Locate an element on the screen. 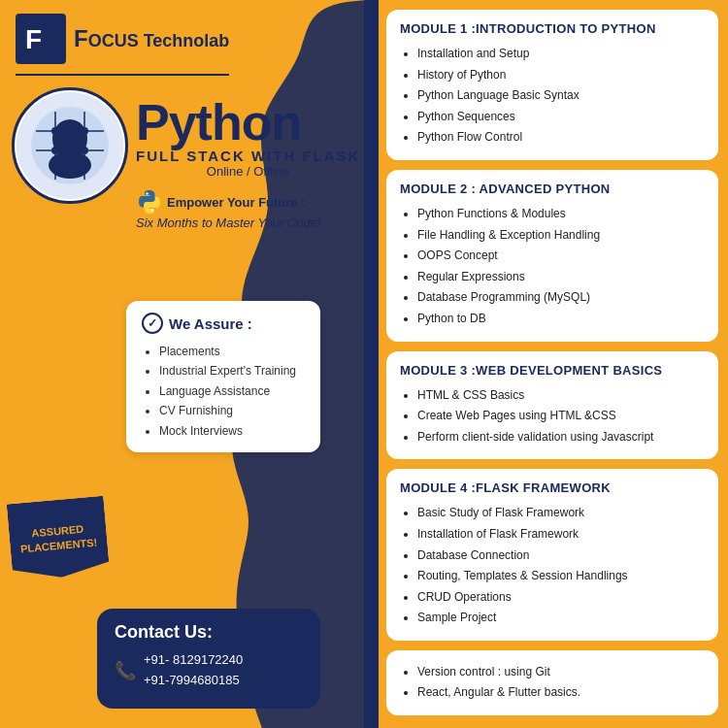  contact-title: Contact Us: is located at coordinates (209, 633).